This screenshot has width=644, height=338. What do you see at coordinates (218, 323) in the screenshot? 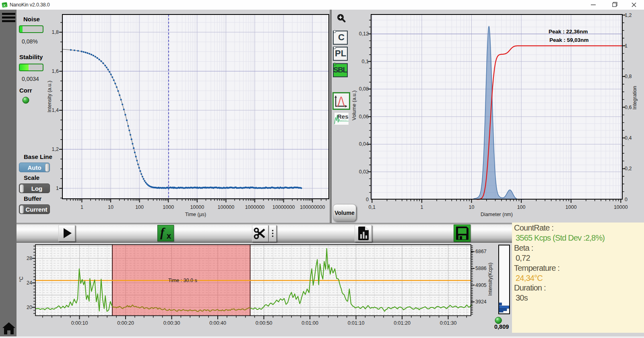
I see `svg-text: 0:00:40` at bounding box center [218, 323].